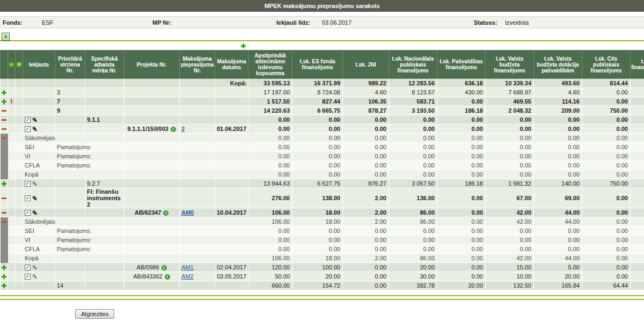 The width and height of the screenshot is (644, 322). Describe the element at coordinates (366, 199) in the screenshot. I see `cell-v2: 2.00` at that location.